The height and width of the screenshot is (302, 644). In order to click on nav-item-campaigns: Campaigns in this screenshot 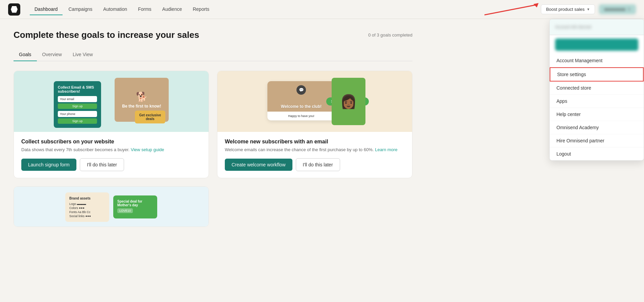, I will do `click(80, 9)`.